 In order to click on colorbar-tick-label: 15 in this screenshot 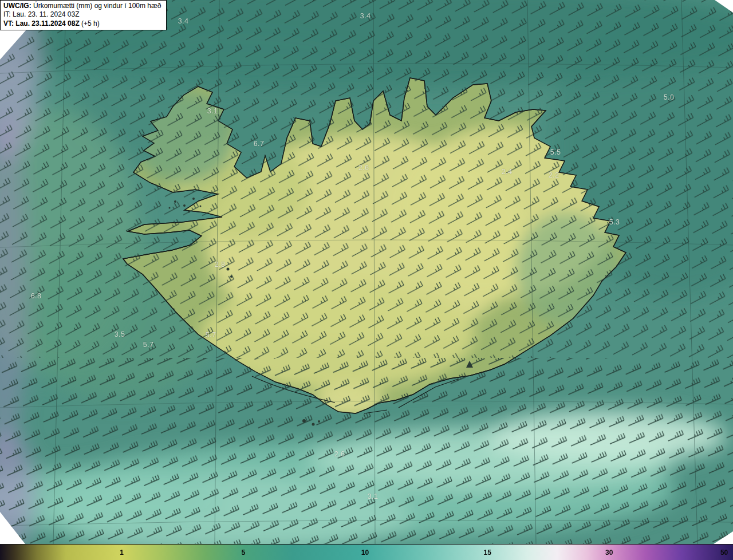, I will do `click(488, 553)`.